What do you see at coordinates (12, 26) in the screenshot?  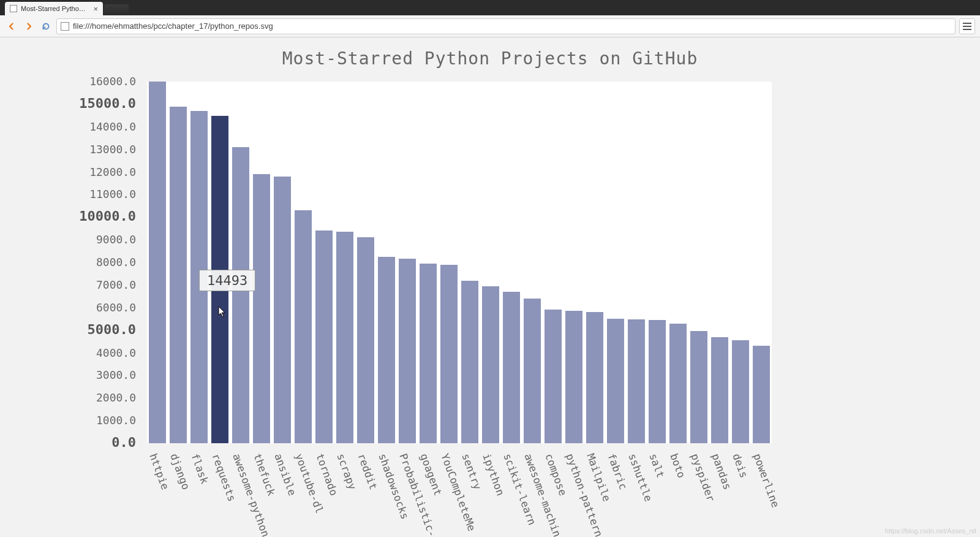 I see `back-button` at bounding box center [12, 26].